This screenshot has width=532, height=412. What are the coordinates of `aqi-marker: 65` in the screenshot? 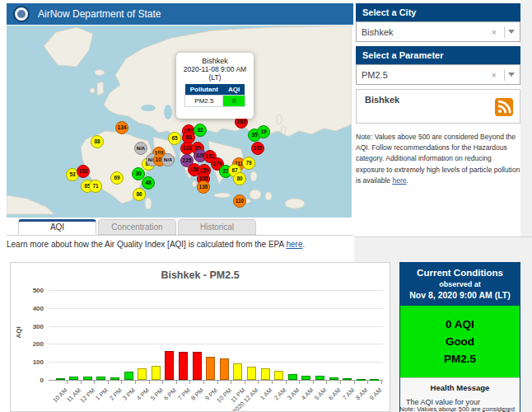 It's located at (175, 138).